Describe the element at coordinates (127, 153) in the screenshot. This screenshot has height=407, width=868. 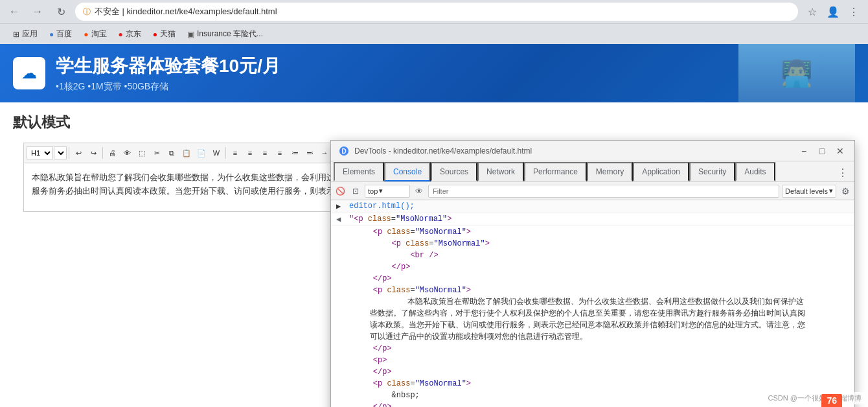
I see `preview-button: 👁` at that location.